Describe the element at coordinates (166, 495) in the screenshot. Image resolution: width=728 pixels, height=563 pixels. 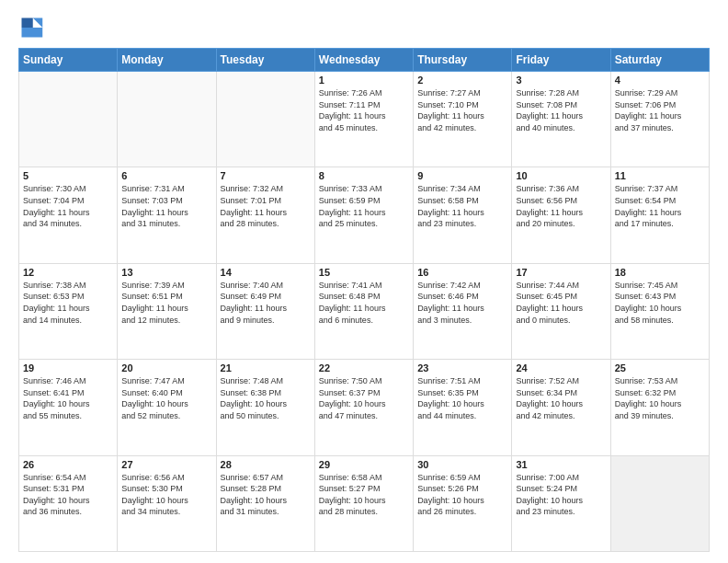
I see `day-info: Sunrise: 6:56 AM Sunset: 5:30 PM Dayligh…` at that location.